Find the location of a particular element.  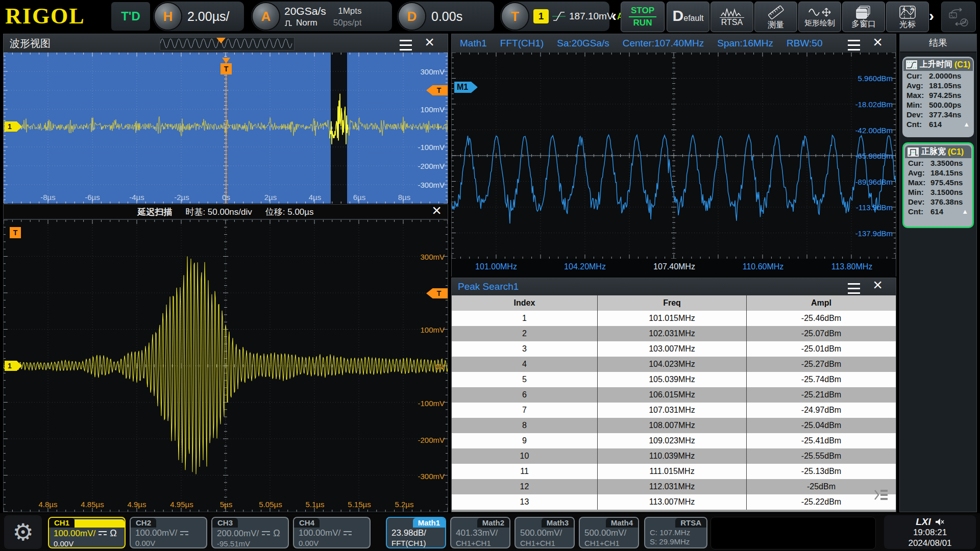

math-block-math4: Math4 500.00mV/ CH1+CH1 is located at coordinates (609, 533).